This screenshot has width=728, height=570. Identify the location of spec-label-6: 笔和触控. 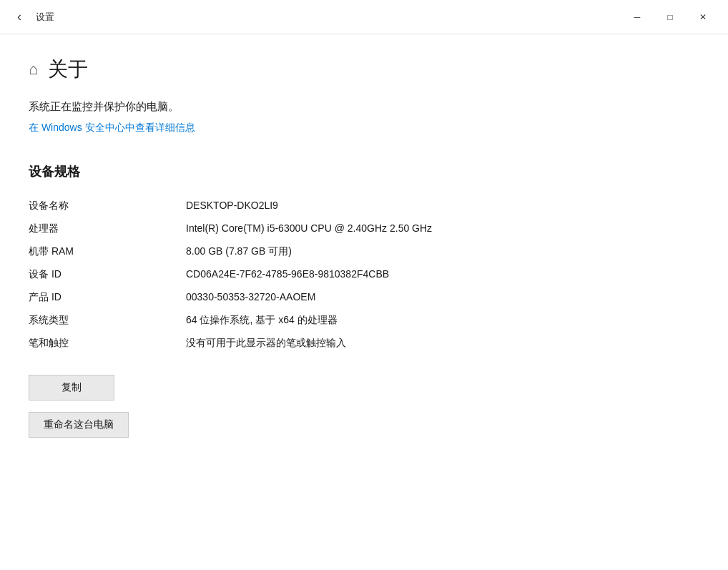
(72, 343).